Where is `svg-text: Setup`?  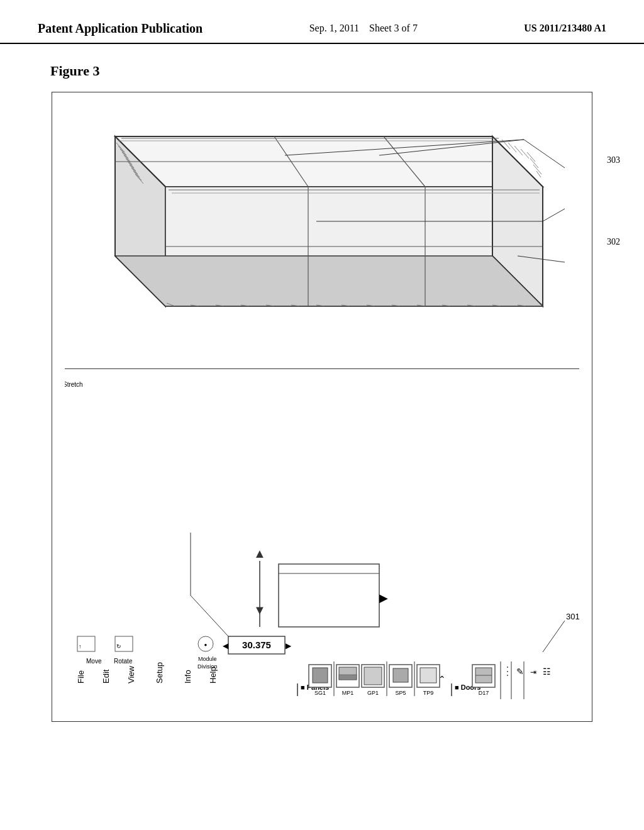 svg-text: Setup is located at coordinates (160, 673).